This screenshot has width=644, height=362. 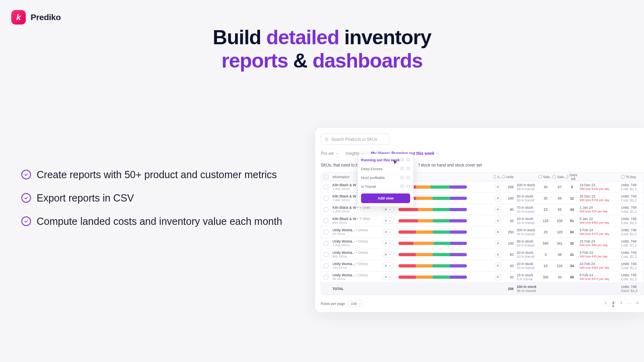 I want to click on sale2-cell: 34, so click(x=559, y=277).